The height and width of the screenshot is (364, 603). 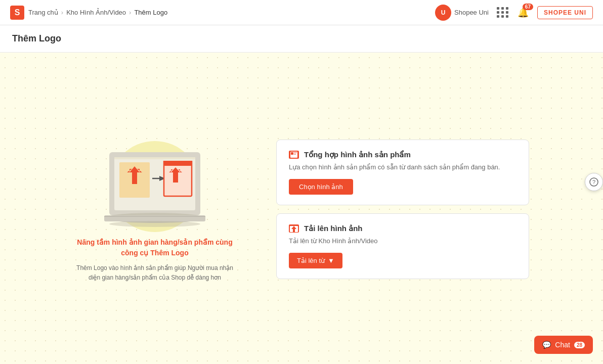 What do you see at coordinates (565, 13) in the screenshot?
I see `shopee-uni-button: SHOPEE UNI` at bounding box center [565, 13].